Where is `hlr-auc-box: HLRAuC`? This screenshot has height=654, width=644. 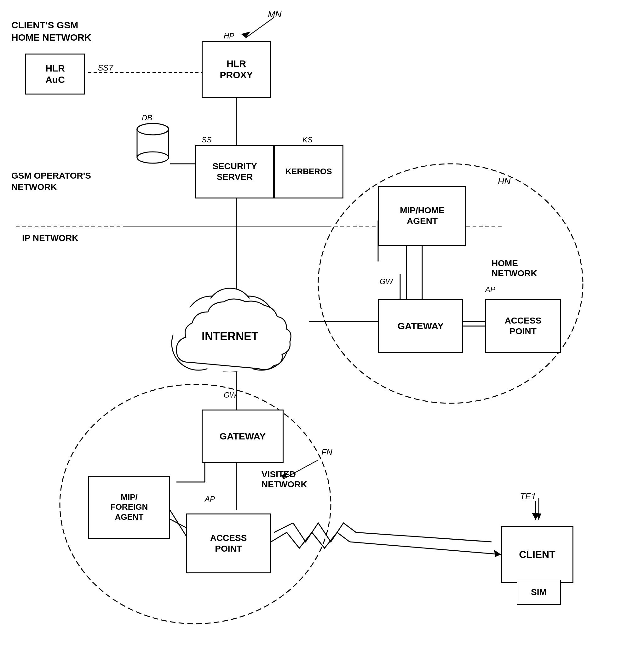 hlr-auc-box: HLRAuC is located at coordinates (55, 74).